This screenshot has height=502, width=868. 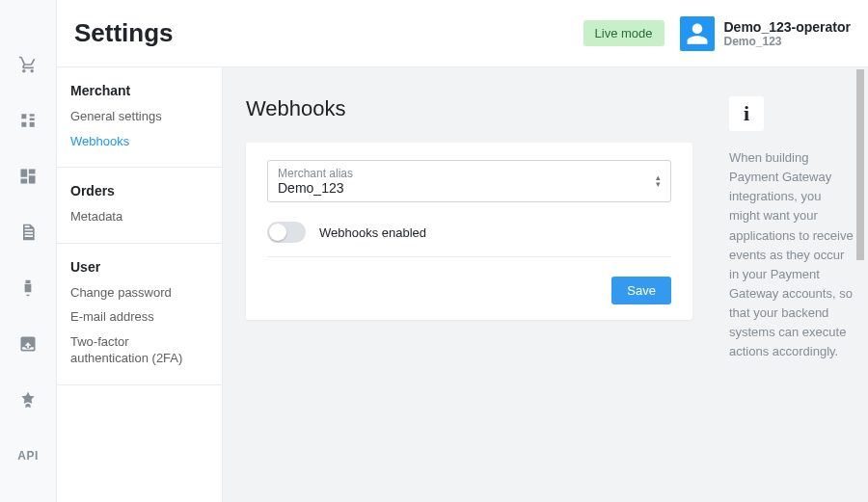 What do you see at coordinates (28, 232) in the screenshot?
I see `document-icon` at bounding box center [28, 232].